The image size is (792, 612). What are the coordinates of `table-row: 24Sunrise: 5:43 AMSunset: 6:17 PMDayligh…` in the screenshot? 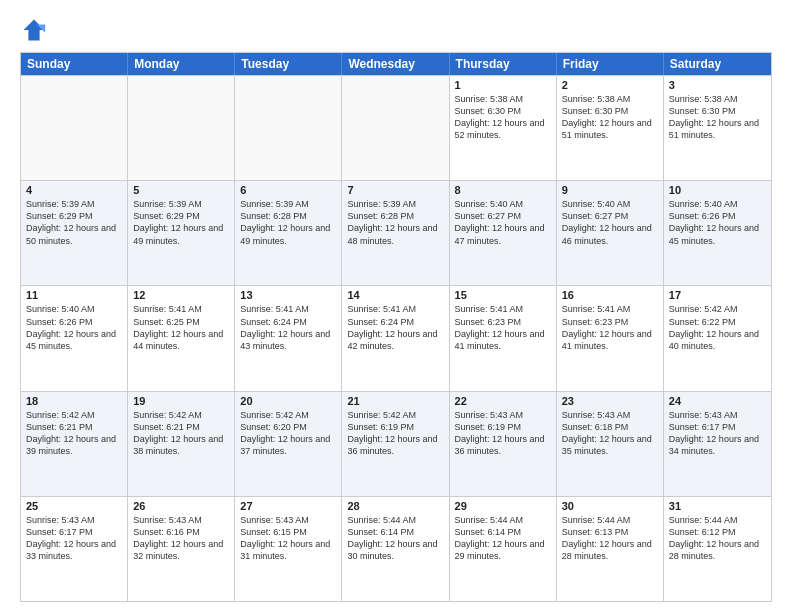 It's located at (718, 444).